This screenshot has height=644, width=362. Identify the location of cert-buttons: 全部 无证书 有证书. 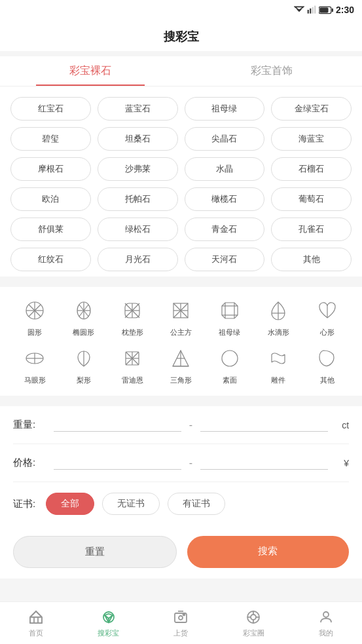
(136, 504).